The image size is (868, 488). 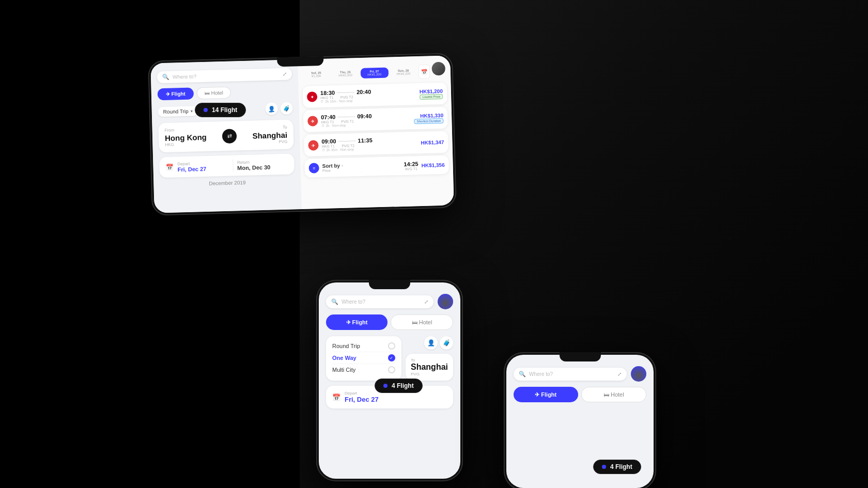 What do you see at coordinates (429, 360) in the screenshot?
I see `secondary-to-label: To` at bounding box center [429, 360].